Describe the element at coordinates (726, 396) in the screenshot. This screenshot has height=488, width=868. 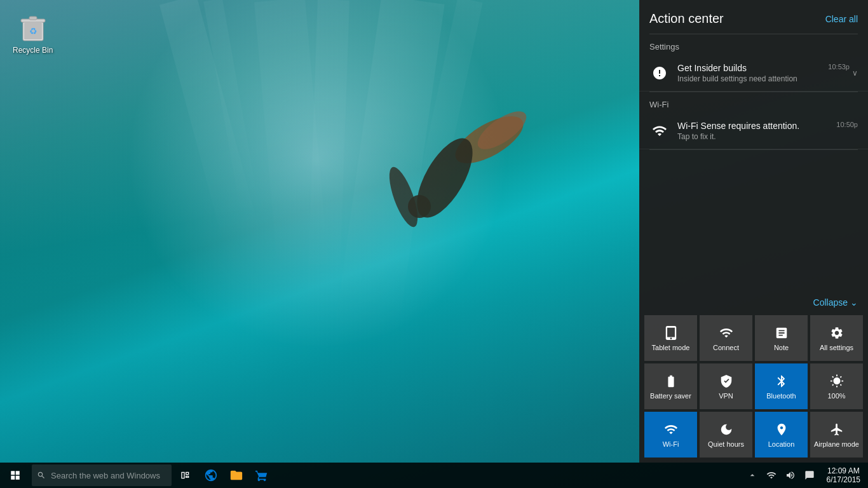
I see `vpn-label: VPN` at that location.